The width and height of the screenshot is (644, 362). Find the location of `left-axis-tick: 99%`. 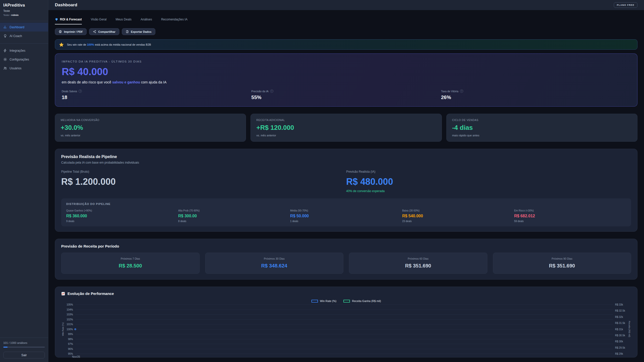

left-axis-tick: 99% is located at coordinates (70, 334).